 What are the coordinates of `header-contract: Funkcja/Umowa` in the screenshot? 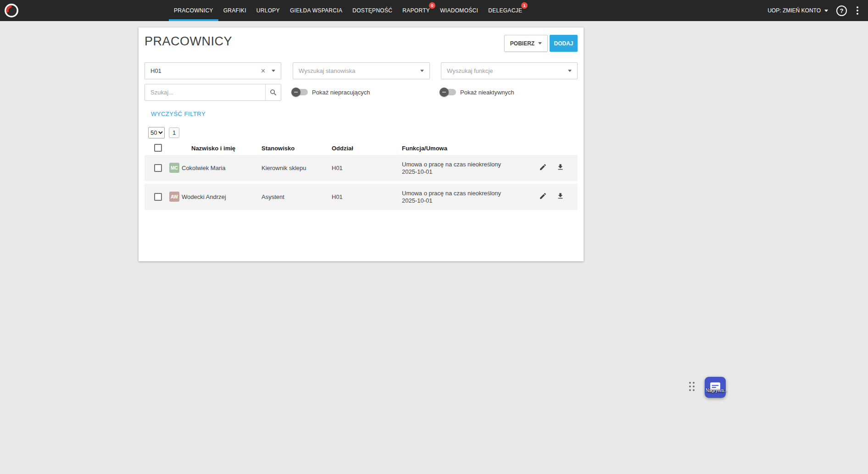 It's located at (425, 149).